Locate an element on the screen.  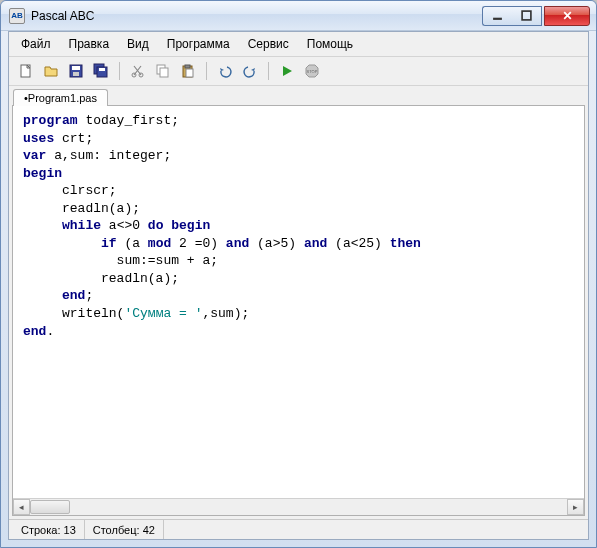
statusbar: Строка: 13 Столбец: 42 is located at coordinates (298, 529).